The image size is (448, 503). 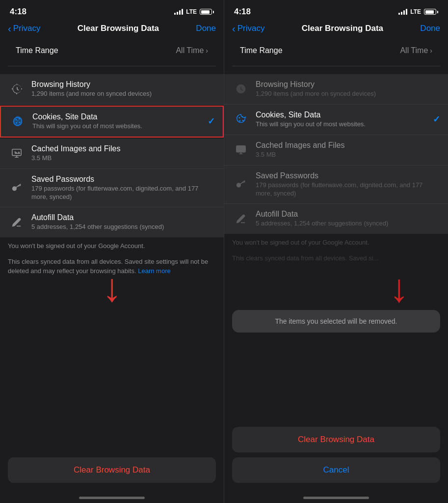 What do you see at coordinates (120, 117) in the screenshot?
I see `cookies-title-left: Cookies, Site Data` at bounding box center [120, 117].